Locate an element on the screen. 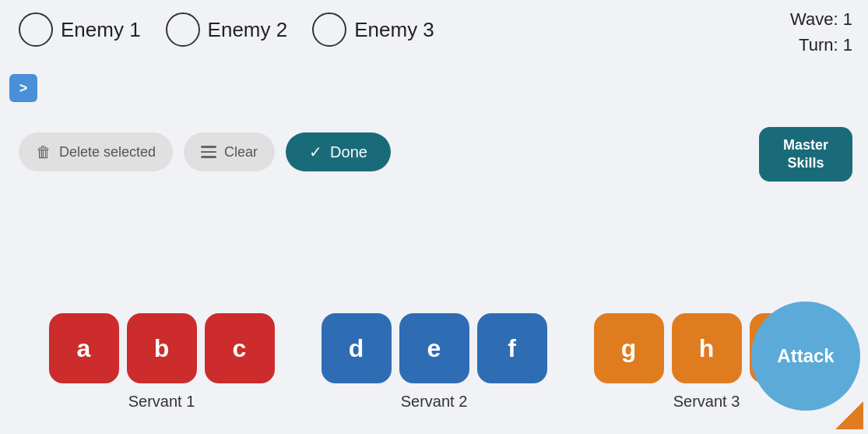  servant-3-card-g: g is located at coordinates (629, 348).